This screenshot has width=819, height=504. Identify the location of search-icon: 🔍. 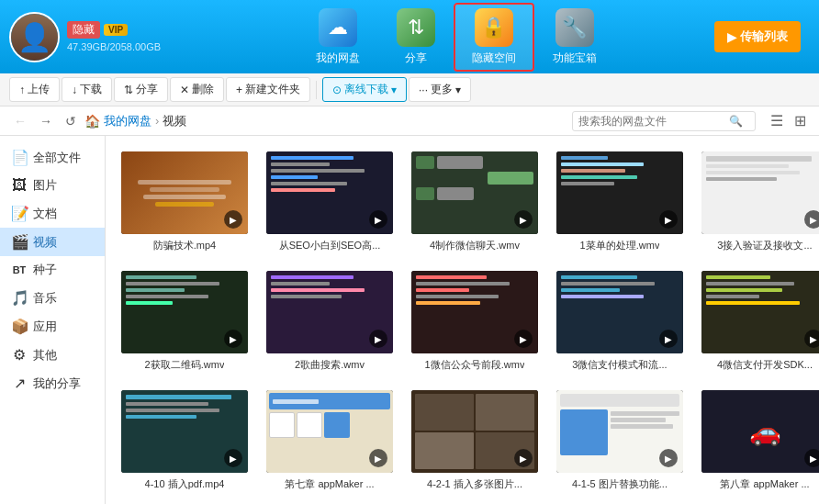
(736, 121).